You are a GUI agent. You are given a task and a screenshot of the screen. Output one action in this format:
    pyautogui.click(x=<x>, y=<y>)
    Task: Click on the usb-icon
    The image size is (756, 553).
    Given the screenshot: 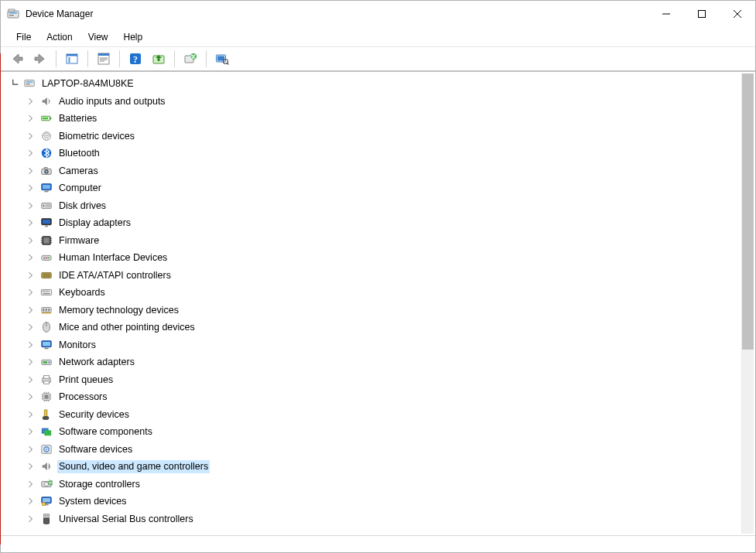 What is the action you would take?
    pyautogui.click(x=46, y=519)
    